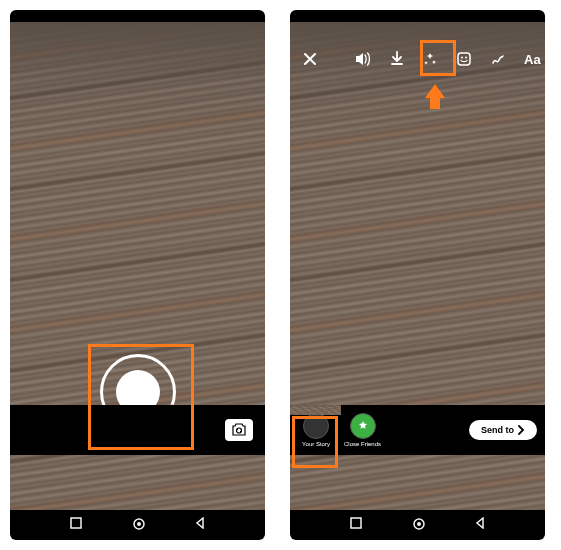  What do you see at coordinates (362, 444) in the screenshot?
I see `close-friends-label: Close Friends` at bounding box center [362, 444].